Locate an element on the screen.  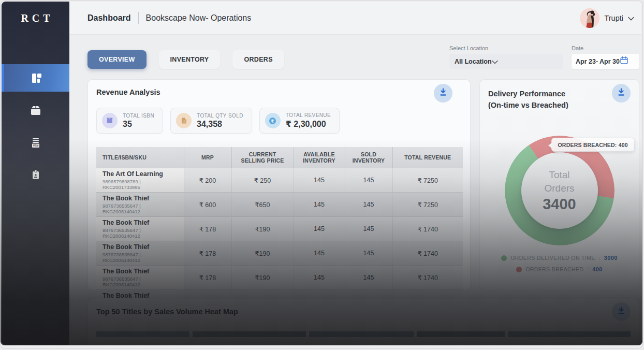
sidebar-item-psm: PSM is located at coordinates (35, 143).